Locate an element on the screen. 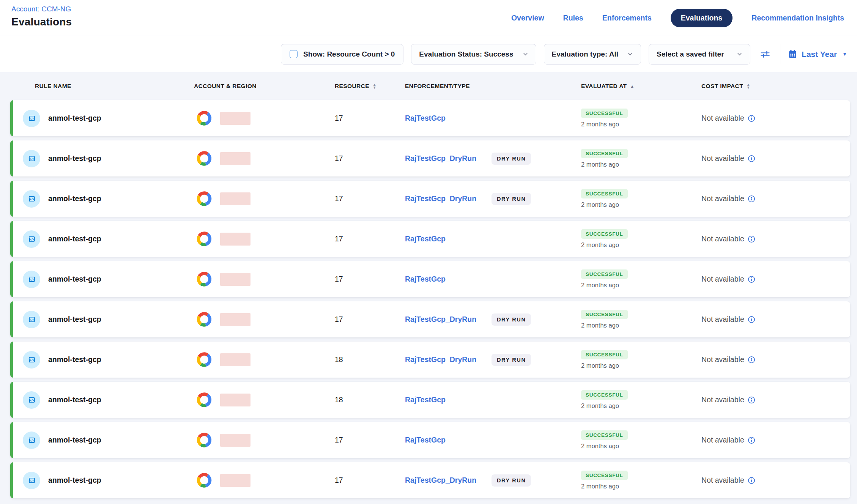 This screenshot has height=504, width=857. nav-tab-evaluations: Evaluations is located at coordinates (701, 18).